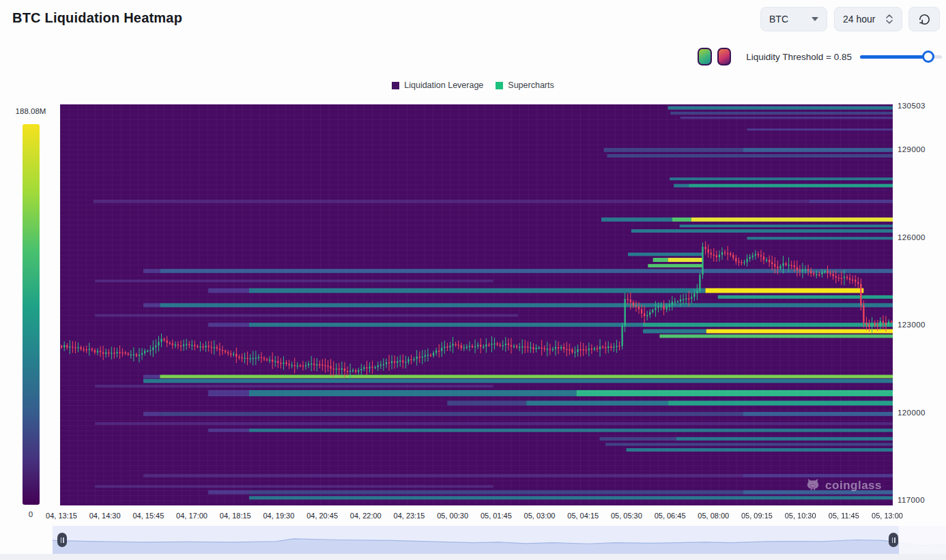  What do you see at coordinates (928, 57) in the screenshot?
I see `slider-knob` at bounding box center [928, 57].